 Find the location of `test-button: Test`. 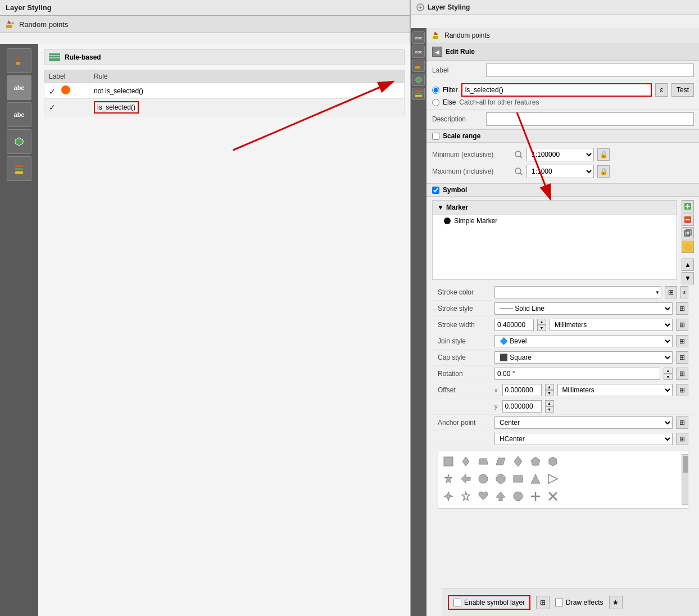

test-button: Test is located at coordinates (683, 90).